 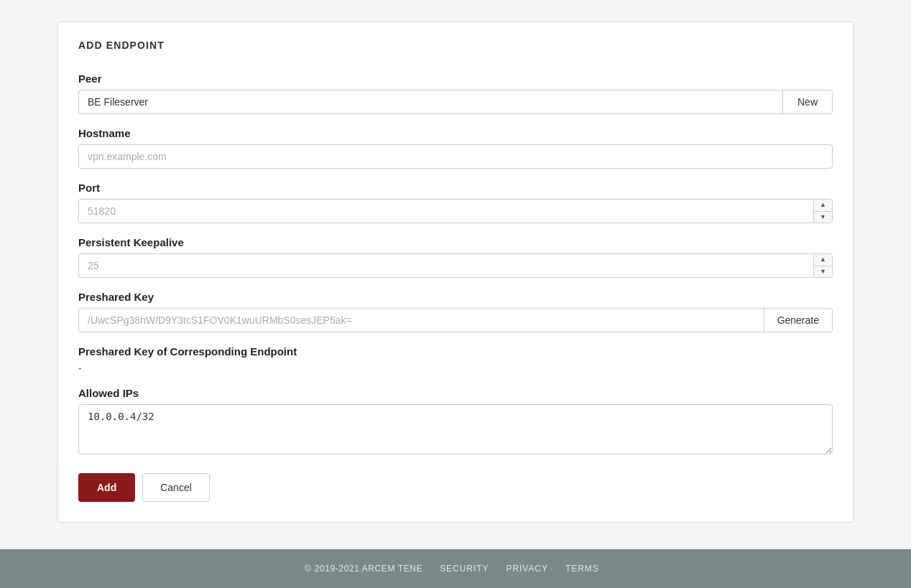 What do you see at coordinates (445, 211) in the screenshot?
I see `port-input` at bounding box center [445, 211].